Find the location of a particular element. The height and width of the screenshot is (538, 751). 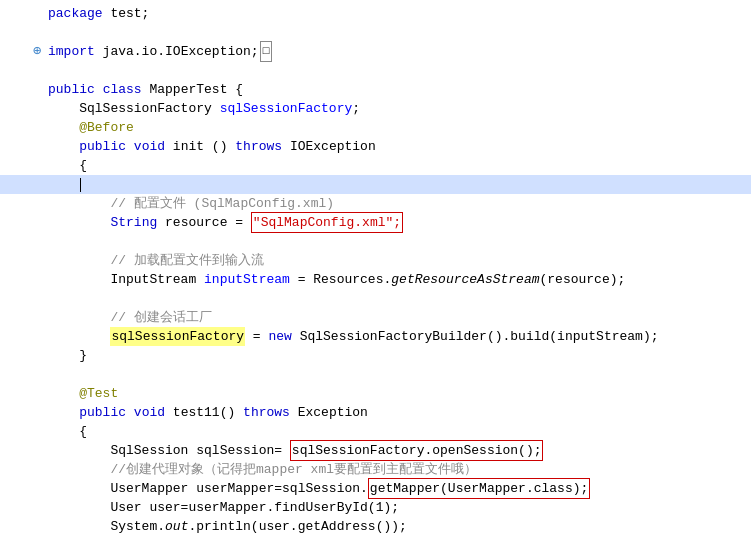

kw-throws2: throws is located at coordinates (266, 412).